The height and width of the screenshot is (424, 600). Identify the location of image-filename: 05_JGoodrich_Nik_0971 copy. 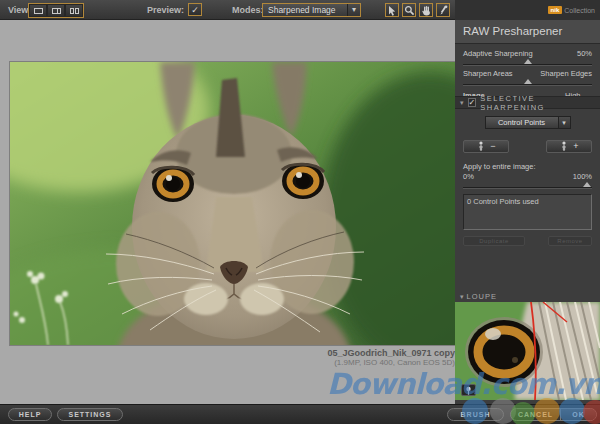
(232, 353).